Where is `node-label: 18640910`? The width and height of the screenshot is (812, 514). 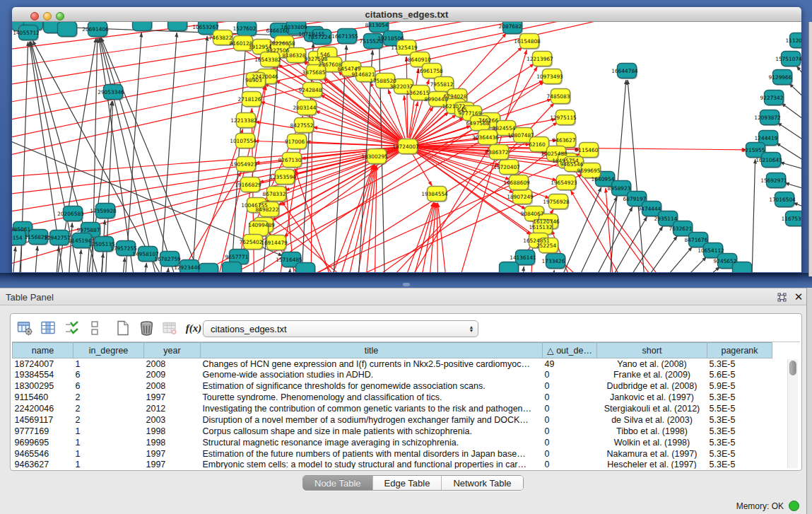 node-label: 18640910 is located at coordinates (418, 59).